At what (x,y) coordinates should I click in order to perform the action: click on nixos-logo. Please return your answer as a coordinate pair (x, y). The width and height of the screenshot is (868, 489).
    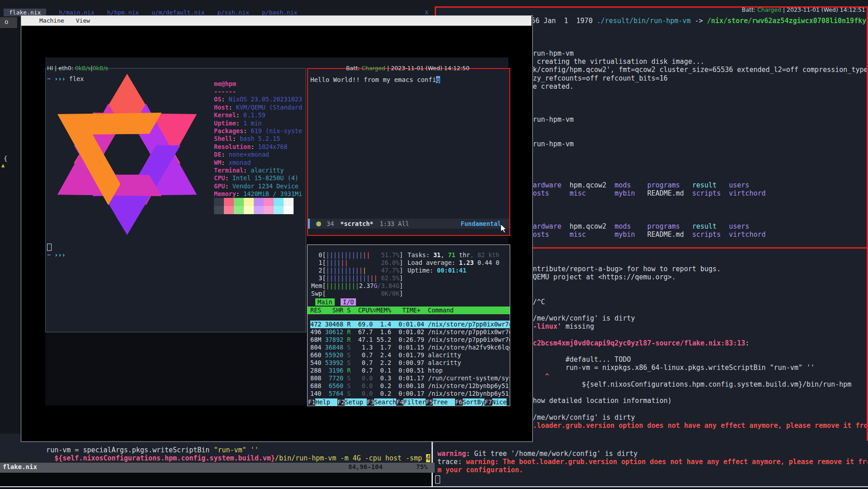
    Looking at the image, I should click on (127, 154).